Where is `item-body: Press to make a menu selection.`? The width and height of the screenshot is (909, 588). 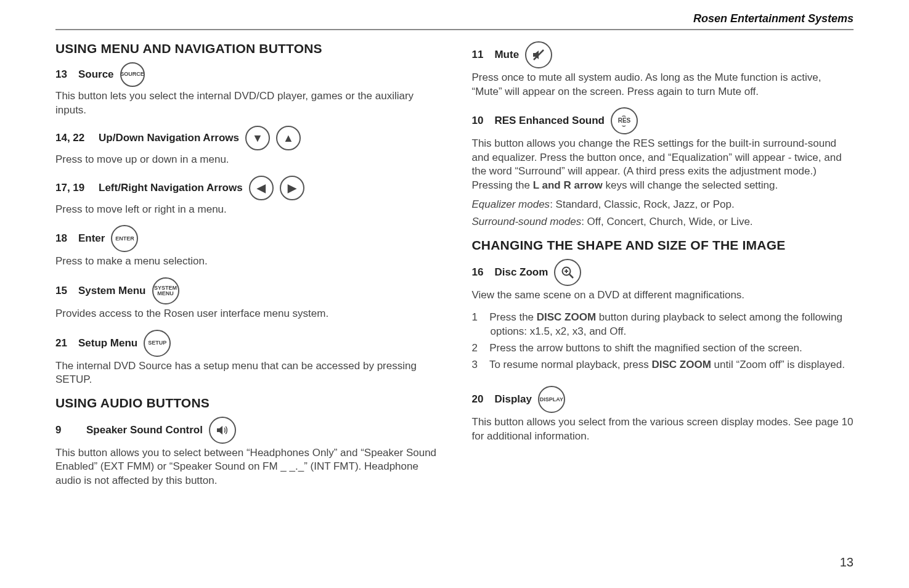
item-body: Press to make a menu selection. is located at coordinates (247, 261).